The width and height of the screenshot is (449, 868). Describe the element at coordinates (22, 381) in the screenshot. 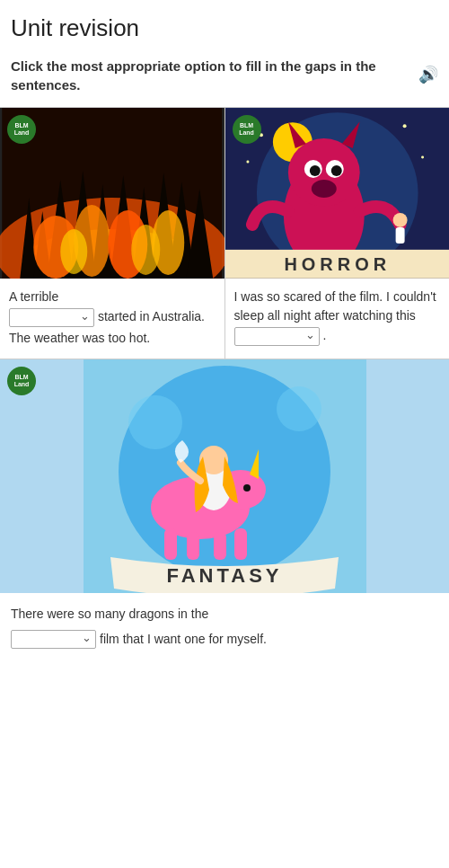

I see `blm-badge-fantasy: BLM Land` at that location.